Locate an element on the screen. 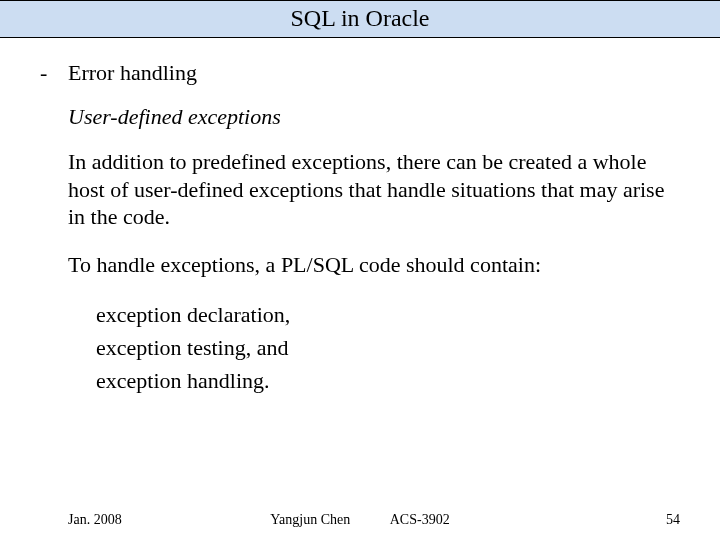 Image resolution: width=720 pixels, height=540 pixels. list-item: exception testing, and is located at coordinates (388, 348).